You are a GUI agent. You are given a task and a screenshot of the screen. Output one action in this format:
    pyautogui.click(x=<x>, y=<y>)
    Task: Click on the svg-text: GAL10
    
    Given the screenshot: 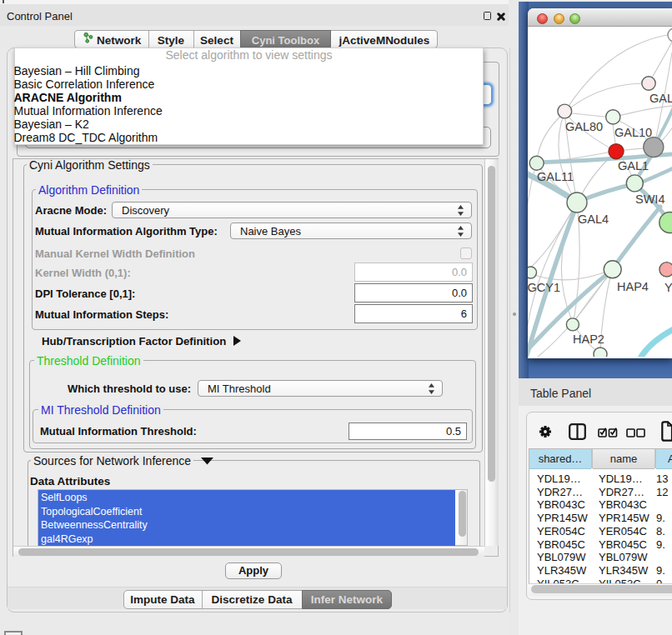 What is the action you would take?
    pyautogui.click(x=634, y=132)
    